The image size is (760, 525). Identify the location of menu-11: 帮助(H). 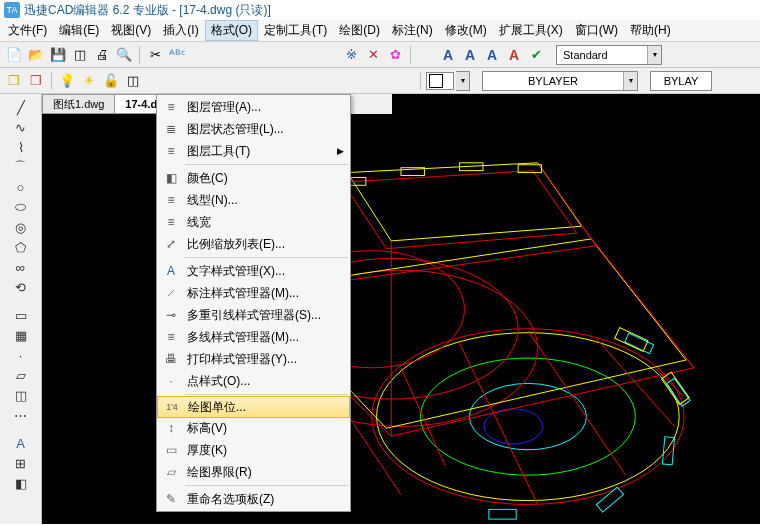
(650, 30).